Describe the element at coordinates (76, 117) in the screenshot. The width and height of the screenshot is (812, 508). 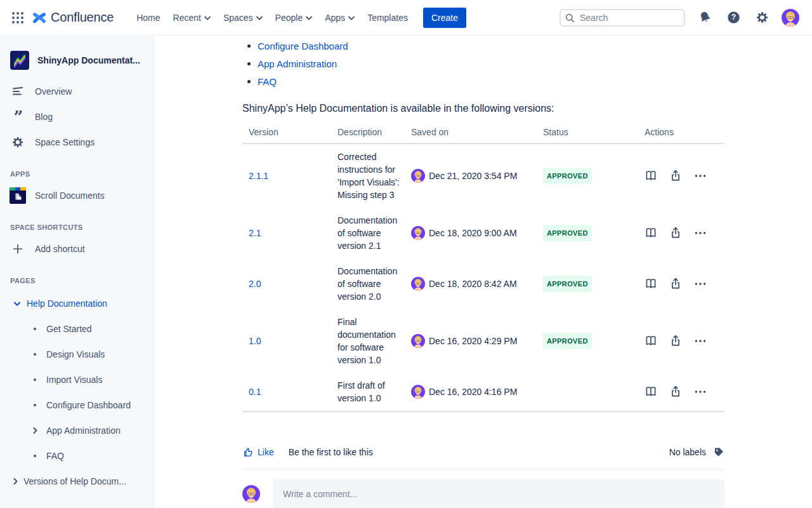
I see `sidebar-item-blog: ” Blog` at that location.